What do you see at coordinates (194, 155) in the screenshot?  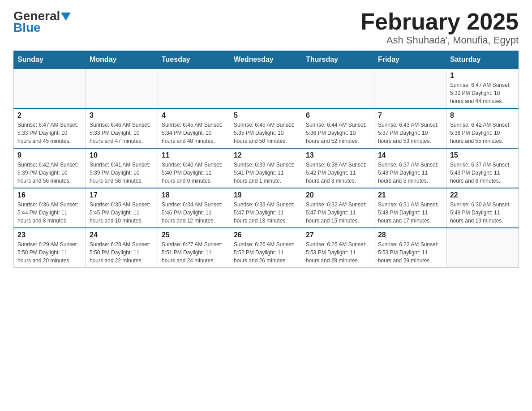 I see `day-number: 11` at bounding box center [194, 155].